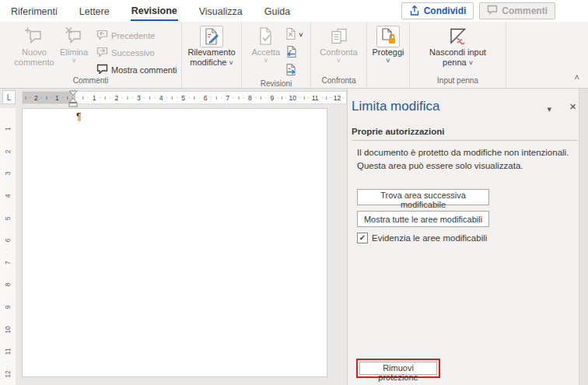  What do you see at coordinates (266, 37) in the screenshot?
I see `accept-icon` at bounding box center [266, 37].